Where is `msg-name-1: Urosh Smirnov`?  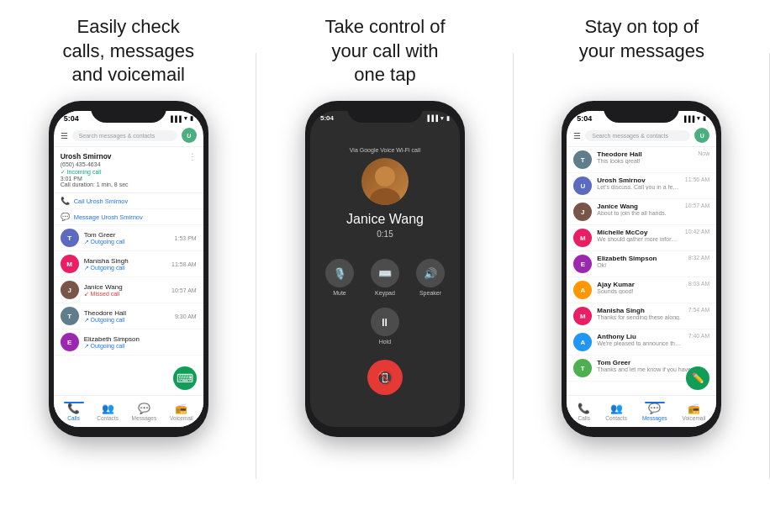 msg-name-1: Urosh Smirnov is located at coordinates (638, 180).